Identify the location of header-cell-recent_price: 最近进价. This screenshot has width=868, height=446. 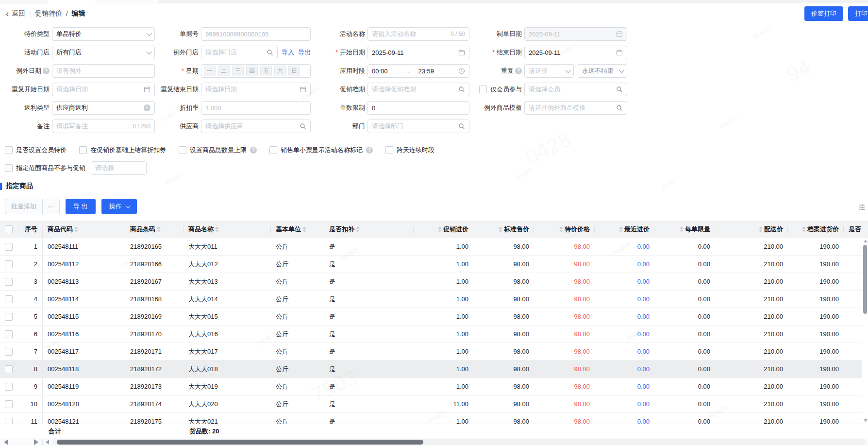
(624, 229).